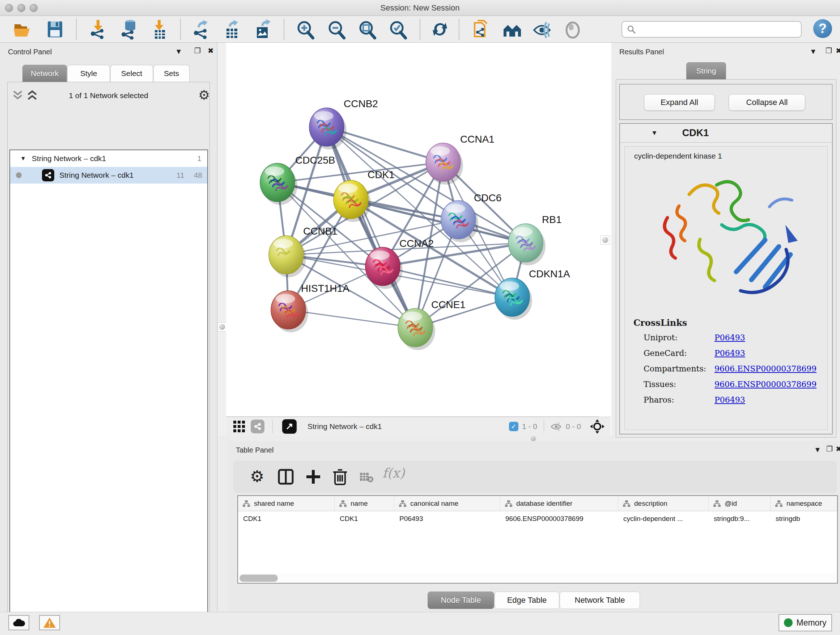 Image resolution: width=840 pixels, height=635 pixels. I want to click on table-hscrollbar-thumb, so click(259, 578).